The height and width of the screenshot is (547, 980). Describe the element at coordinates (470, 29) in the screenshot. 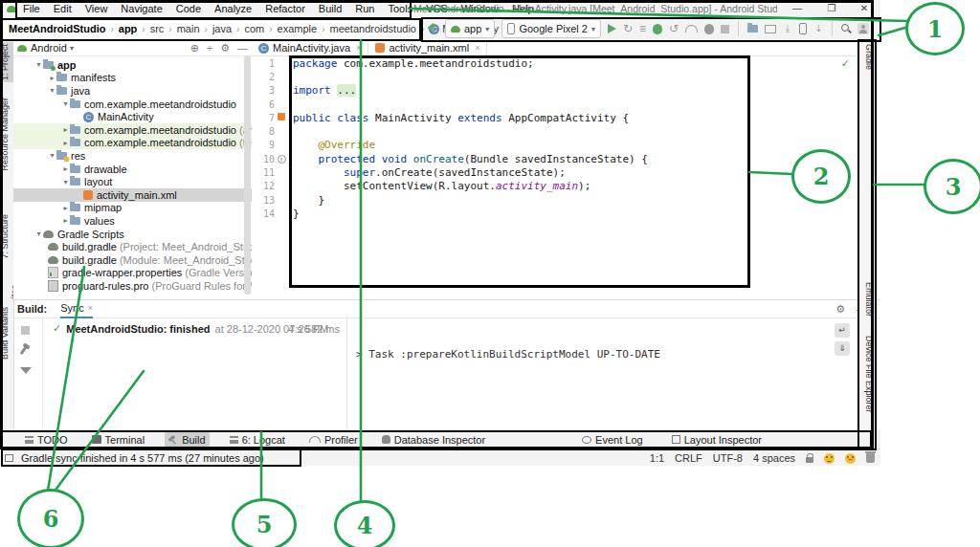

I see `run-configuration-select: app ▾` at that location.